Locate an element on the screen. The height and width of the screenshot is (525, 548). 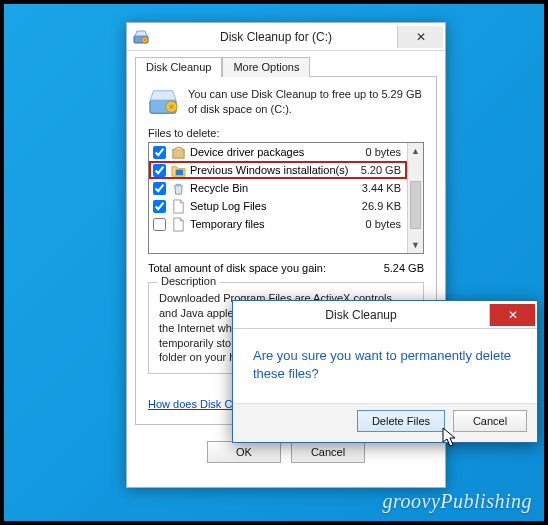
disk-cleanup-icon is located at coordinates (141, 37).